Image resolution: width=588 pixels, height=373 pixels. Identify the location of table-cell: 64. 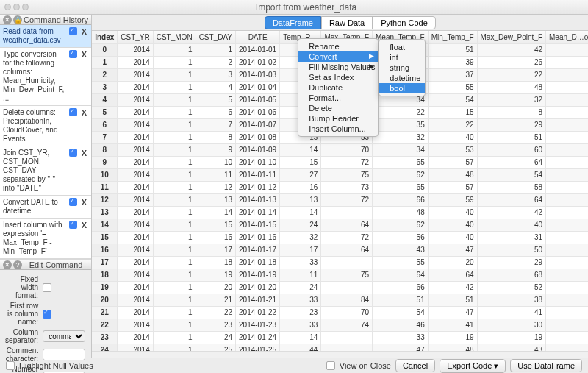
(512, 162).